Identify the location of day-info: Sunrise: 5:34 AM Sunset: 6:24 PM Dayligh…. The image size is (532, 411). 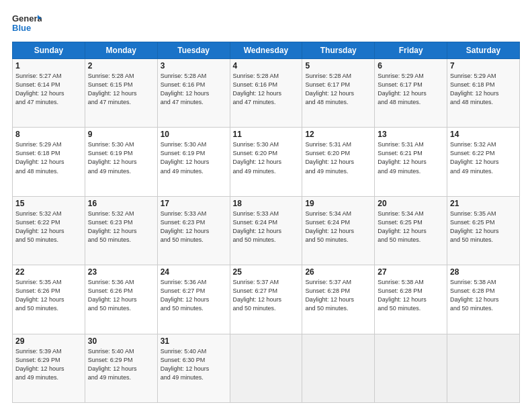
(339, 227).